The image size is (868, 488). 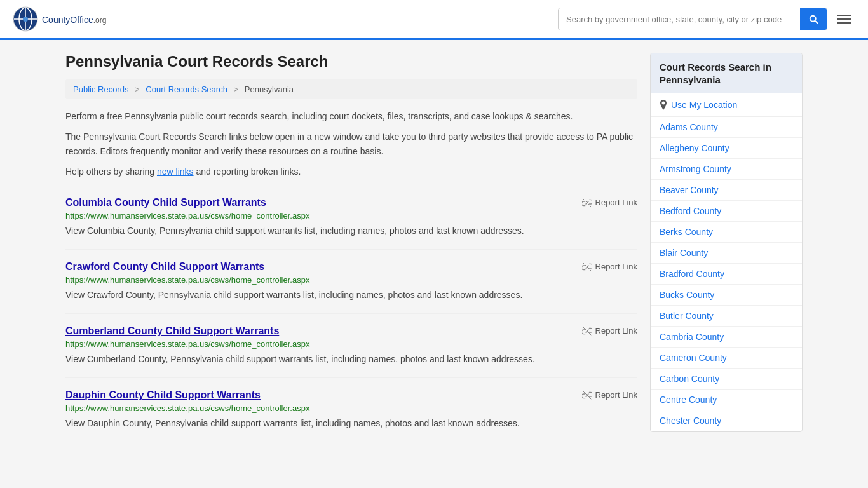 What do you see at coordinates (60, 19) in the screenshot?
I see `site-logo: CountyOffice.org` at bounding box center [60, 19].